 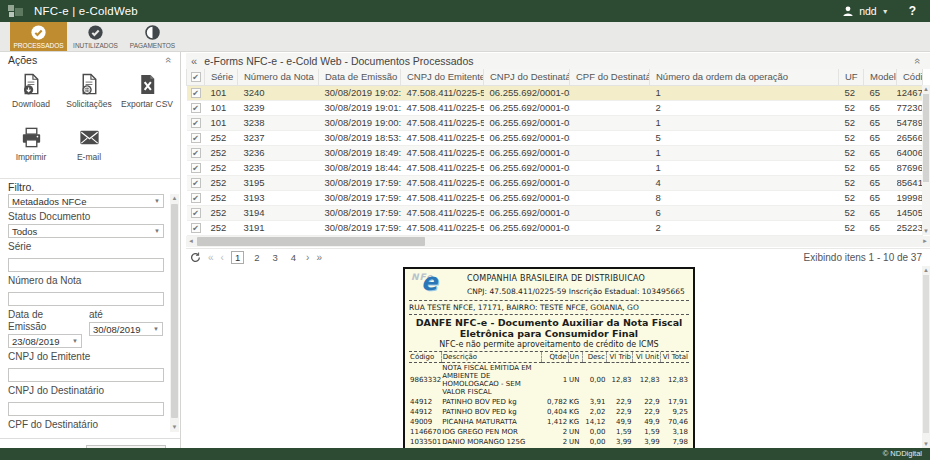 I want to click on page-3: 3, so click(x=276, y=258).